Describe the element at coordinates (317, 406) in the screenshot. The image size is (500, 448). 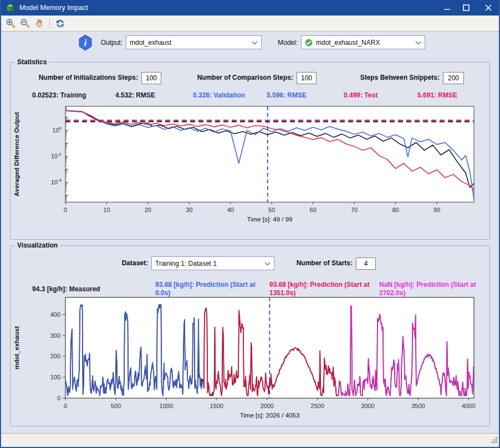
I see `svg-text: 2500` at that location.